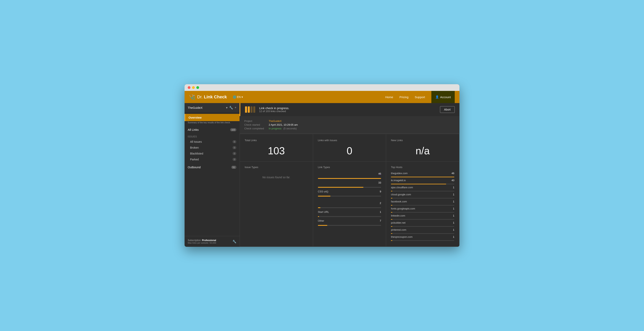 This screenshot has height=331, width=644. What do you see at coordinates (379, 212) in the screenshot?
I see `link-type-count: 1` at bounding box center [379, 212].